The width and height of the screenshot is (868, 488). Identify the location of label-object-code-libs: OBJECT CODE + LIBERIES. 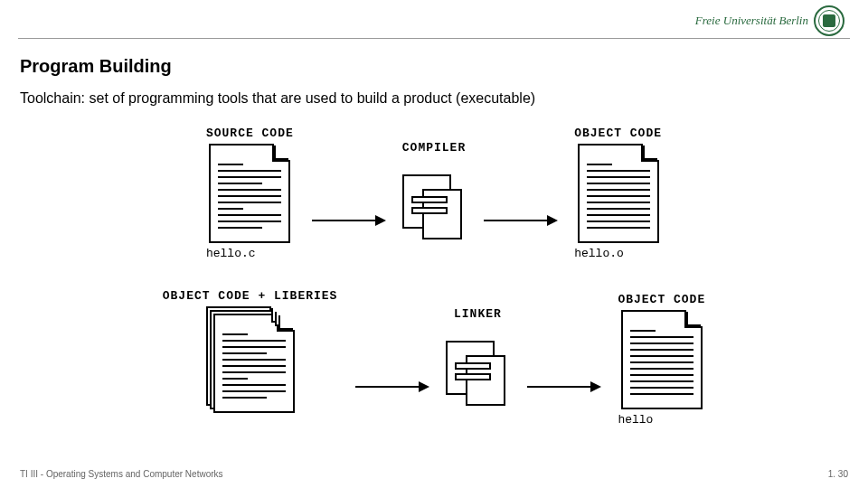
(250, 296).